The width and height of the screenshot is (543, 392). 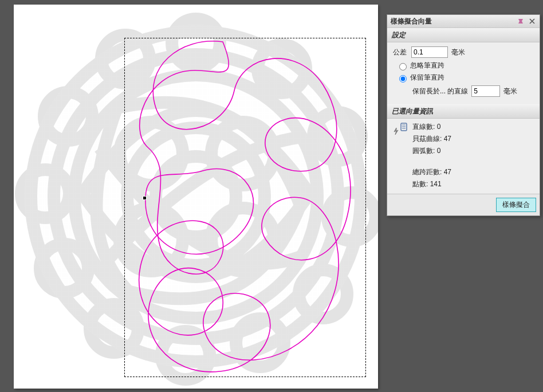 What do you see at coordinates (401, 130) in the screenshot?
I see `vector-info-icon` at bounding box center [401, 130].